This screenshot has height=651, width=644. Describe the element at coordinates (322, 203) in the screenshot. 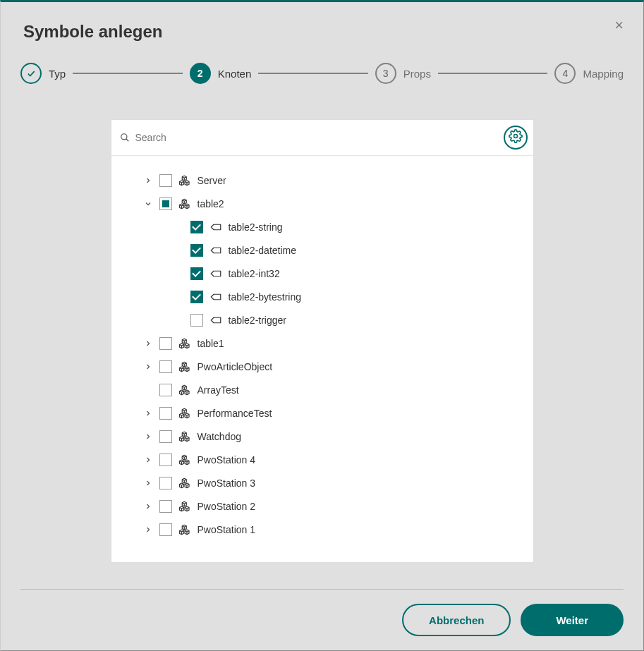

I see `tree-node: table2` at that location.